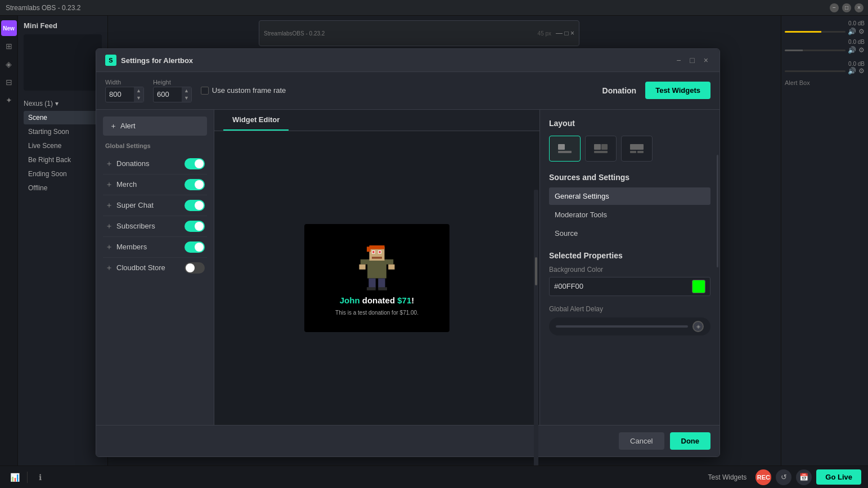 The height and width of the screenshot is (488, 868). Describe the element at coordinates (109, 205) in the screenshot. I see `superchat-expand-icon: ＋` at that location.